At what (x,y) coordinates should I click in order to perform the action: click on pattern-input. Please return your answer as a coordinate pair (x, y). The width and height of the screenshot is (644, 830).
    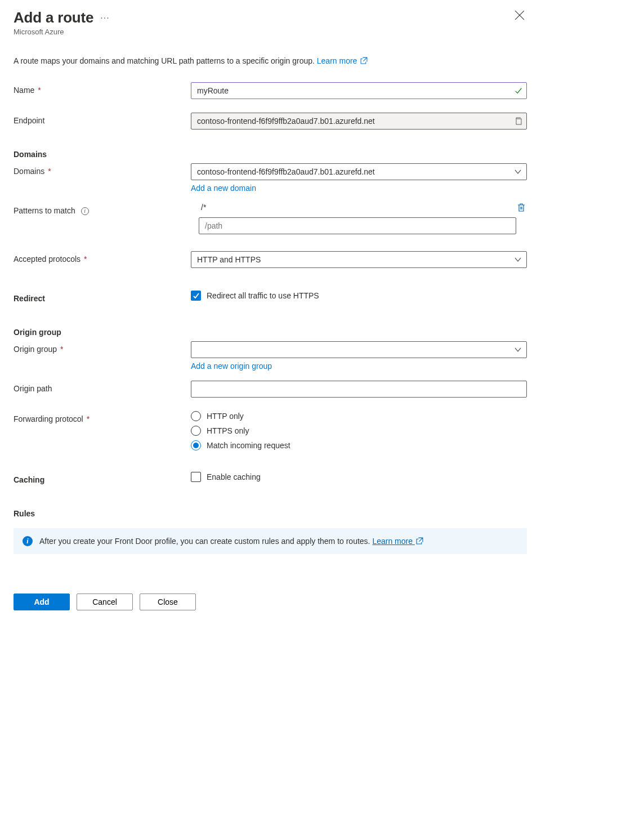
    Looking at the image, I should click on (357, 226).